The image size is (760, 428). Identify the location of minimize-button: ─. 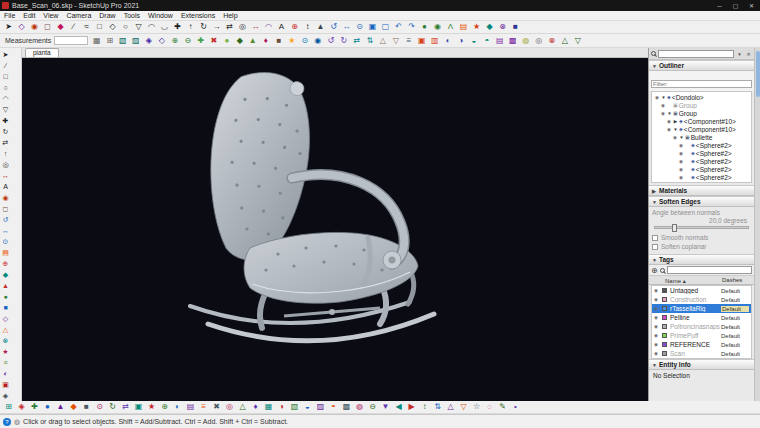
(720, 6).